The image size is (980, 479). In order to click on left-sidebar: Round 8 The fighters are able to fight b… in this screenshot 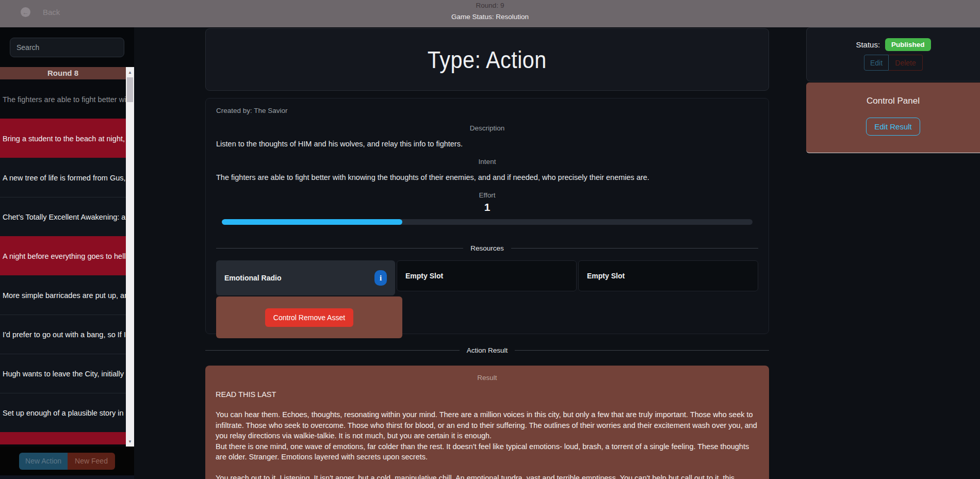, I will do `click(67, 253)`.